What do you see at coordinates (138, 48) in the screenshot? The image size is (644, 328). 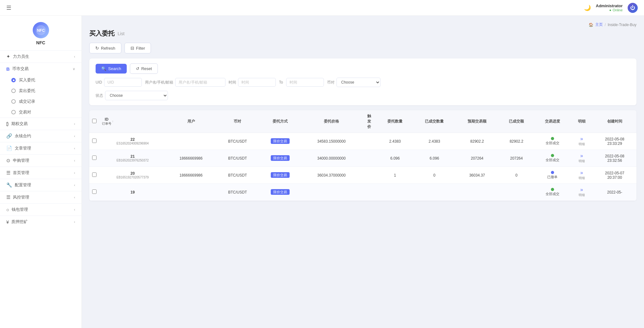 I see `filter-button: ⊟ Filter` at bounding box center [138, 48].